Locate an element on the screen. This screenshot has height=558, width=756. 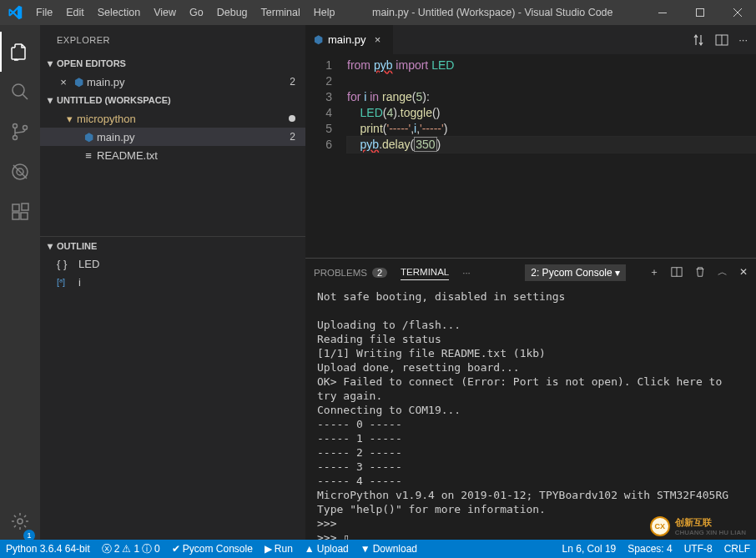
download-icon: ▼ is located at coordinates (365, 549).